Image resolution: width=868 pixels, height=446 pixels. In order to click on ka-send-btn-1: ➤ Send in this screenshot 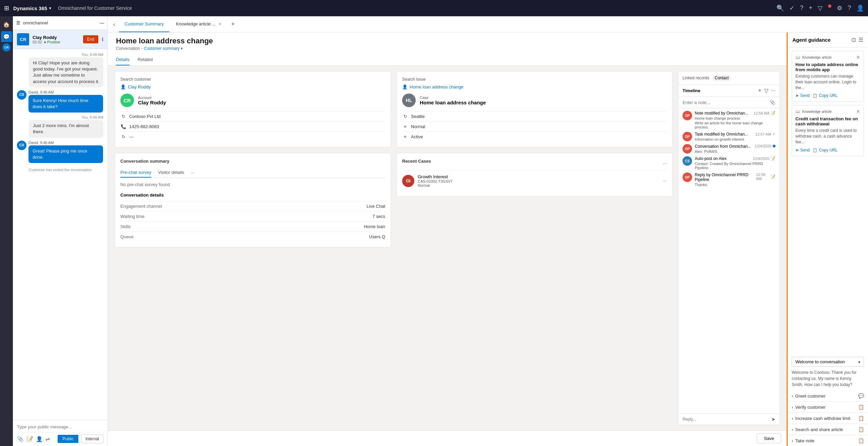, I will do `click(803, 96)`.